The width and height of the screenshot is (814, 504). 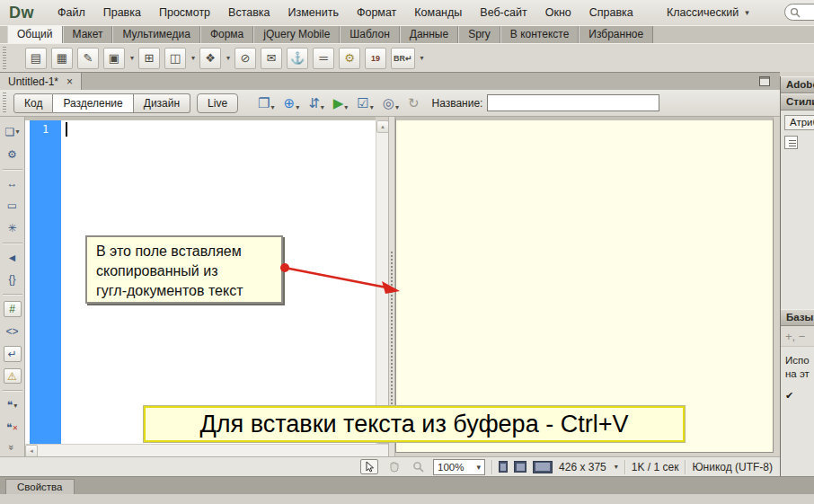 I want to click on line-break-icon: BR↵, so click(x=403, y=58).